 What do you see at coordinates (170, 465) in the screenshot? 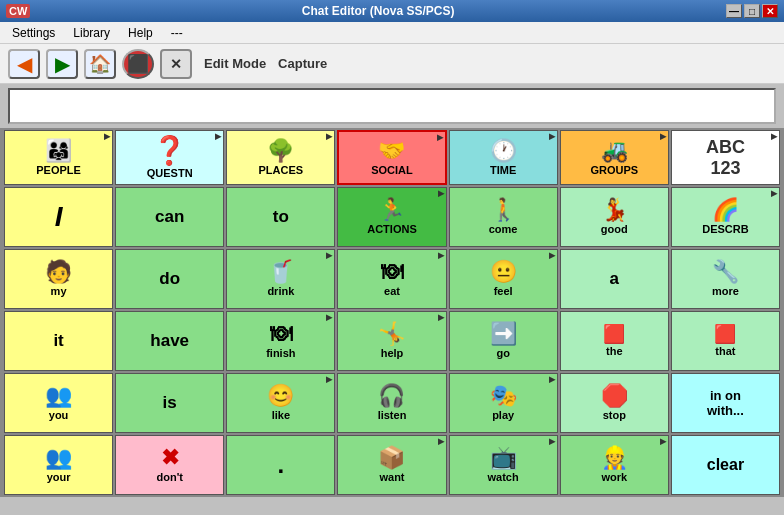
I see `cell-dont: ✖ don't` at bounding box center [170, 465].